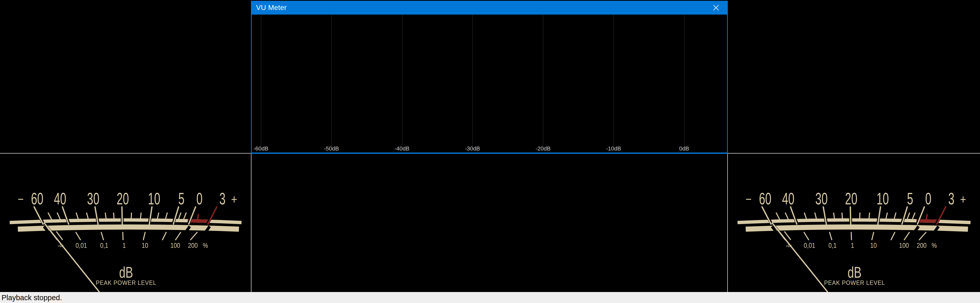 Image resolution: width=980 pixels, height=303 pixels. What do you see at coordinates (31, 298) in the screenshot?
I see `status-text: Playback stopped.` at bounding box center [31, 298].